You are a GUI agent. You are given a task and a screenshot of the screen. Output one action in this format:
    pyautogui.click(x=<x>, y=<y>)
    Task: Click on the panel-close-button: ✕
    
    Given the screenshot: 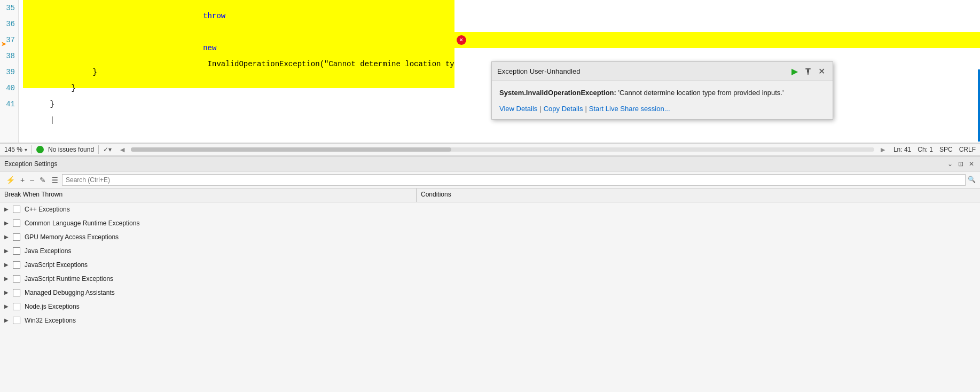 What is the action you would take?
    pyautogui.click(x=971, y=164)
    